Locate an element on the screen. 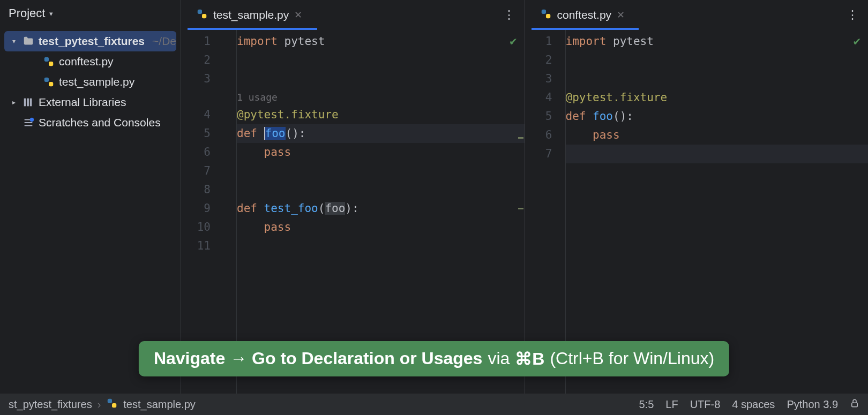  scratches-icon is located at coordinates (28, 123).